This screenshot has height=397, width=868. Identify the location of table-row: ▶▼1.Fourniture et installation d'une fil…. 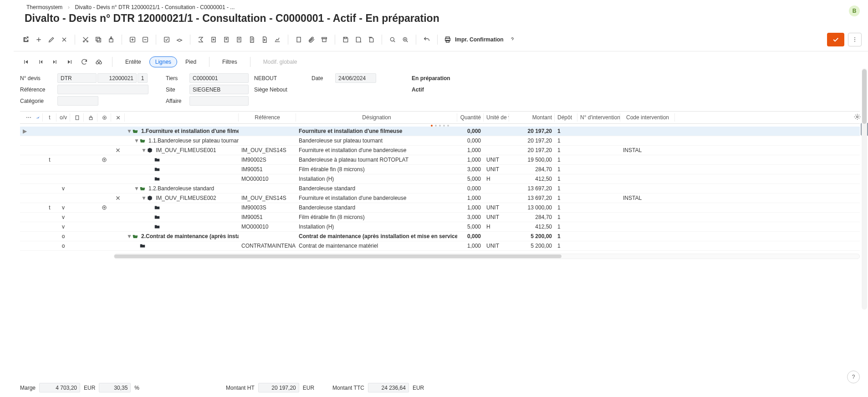
(440, 131).